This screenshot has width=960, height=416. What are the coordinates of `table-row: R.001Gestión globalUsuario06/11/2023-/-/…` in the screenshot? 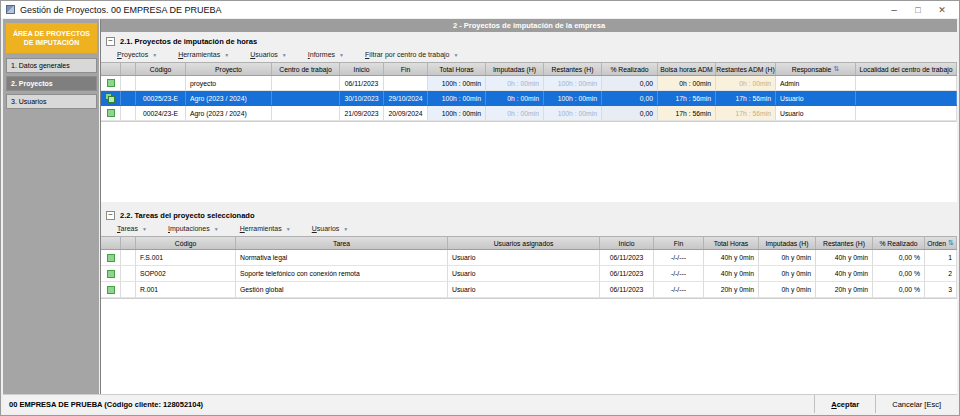 It's located at (529, 290).